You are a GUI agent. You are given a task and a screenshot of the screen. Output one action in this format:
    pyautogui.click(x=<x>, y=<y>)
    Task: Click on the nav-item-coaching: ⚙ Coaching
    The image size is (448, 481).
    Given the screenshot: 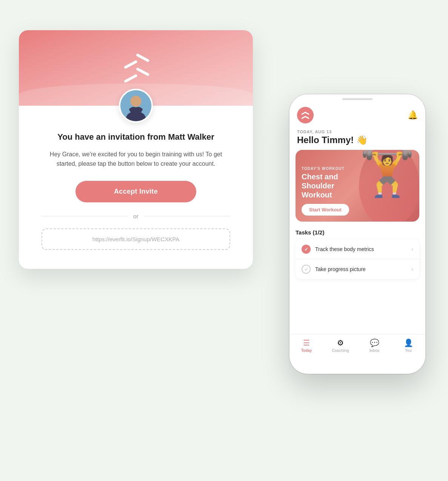 What is the action you would take?
    pyautogui.click(x=340, y=346)
    